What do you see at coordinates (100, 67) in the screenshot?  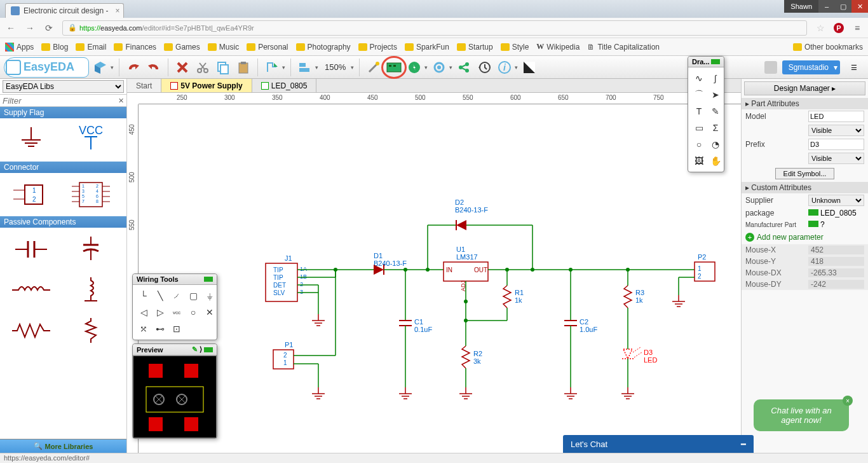 I see `open-button` at bounding box center [100, 67].